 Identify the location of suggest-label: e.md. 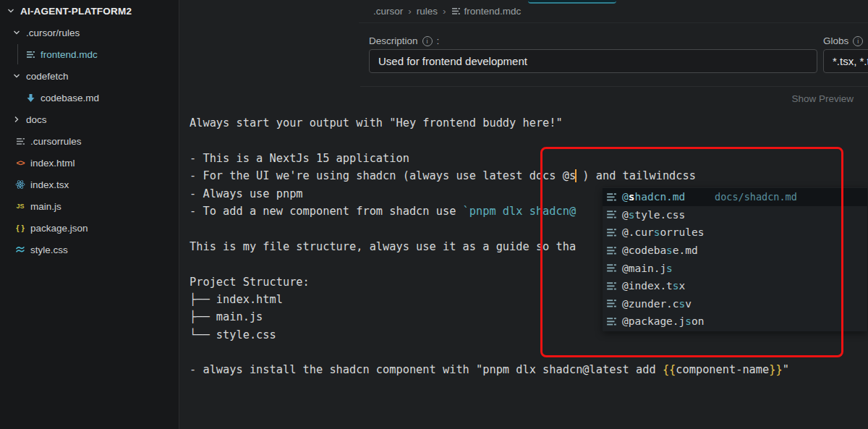
(686, 250).